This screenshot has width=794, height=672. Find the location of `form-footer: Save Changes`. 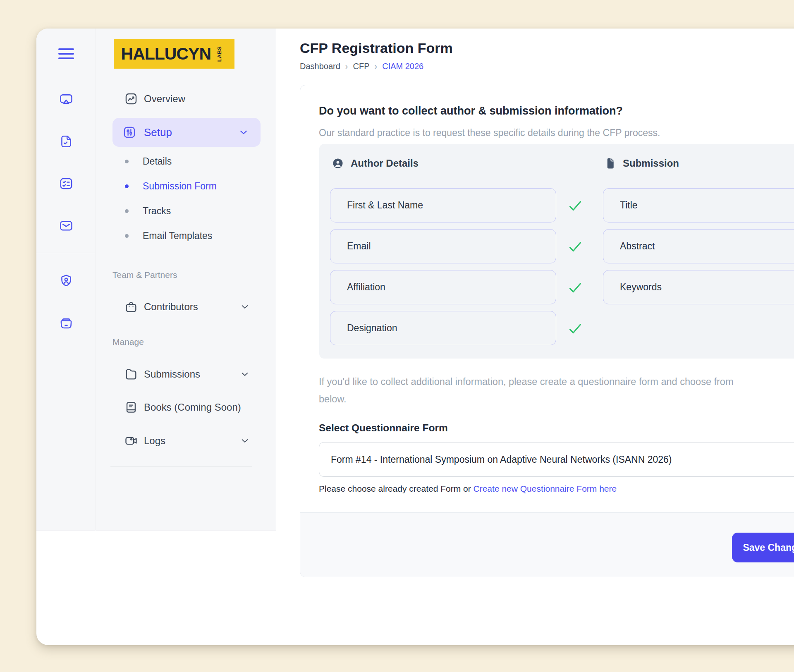

form-footer: Save Changes is located at coordinates (547, 545).